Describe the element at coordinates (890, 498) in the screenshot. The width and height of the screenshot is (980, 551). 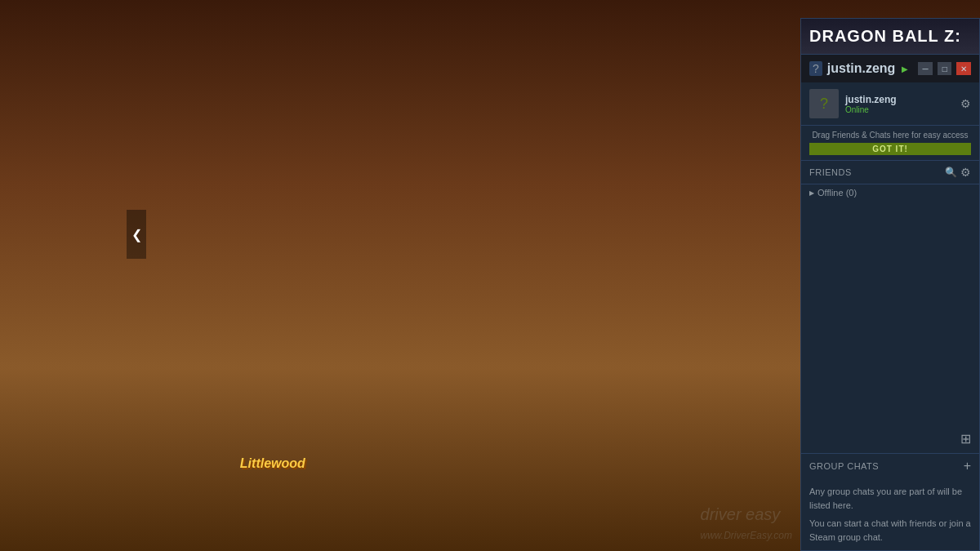
I see `group-chats-info-1: Any group chats you are part of will be …` at that location.